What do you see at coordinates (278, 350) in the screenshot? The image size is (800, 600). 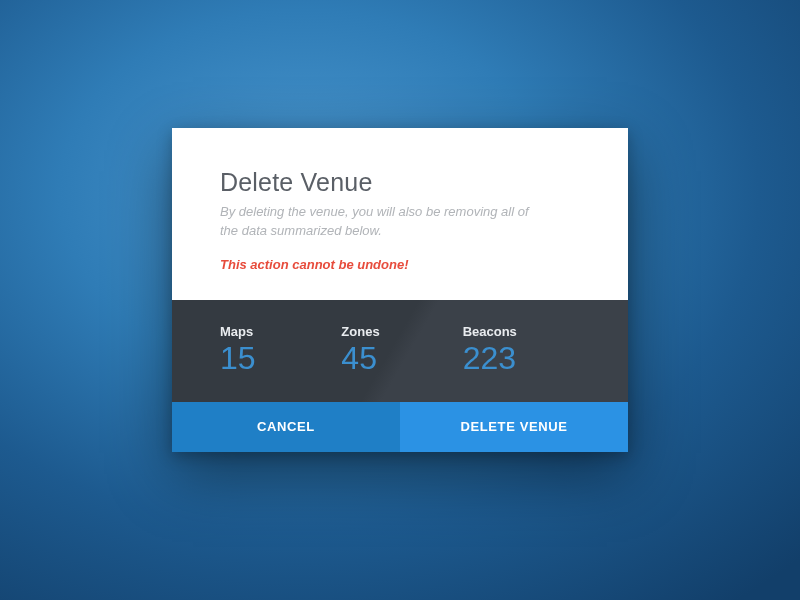 I see `stat-maps: Maps 15` at bounding box center [278, 350].